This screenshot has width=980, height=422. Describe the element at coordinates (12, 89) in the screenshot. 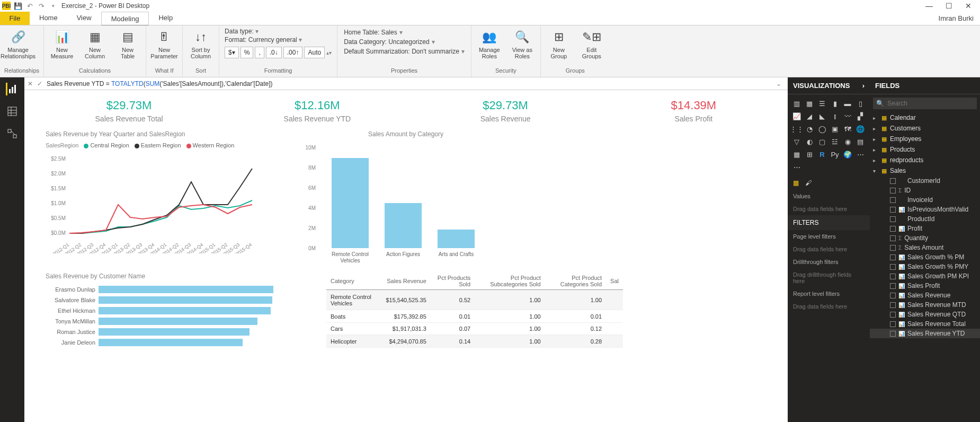

I see `report-view-icon` at that location.